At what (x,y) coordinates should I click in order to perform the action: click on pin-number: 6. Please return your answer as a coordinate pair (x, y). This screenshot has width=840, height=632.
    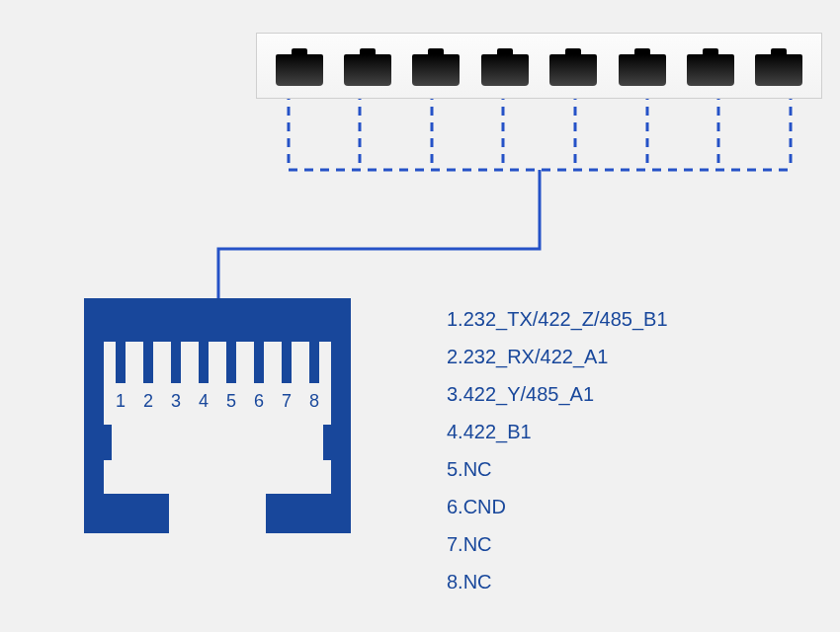
    Looking at the image, I should click on (259, 401).